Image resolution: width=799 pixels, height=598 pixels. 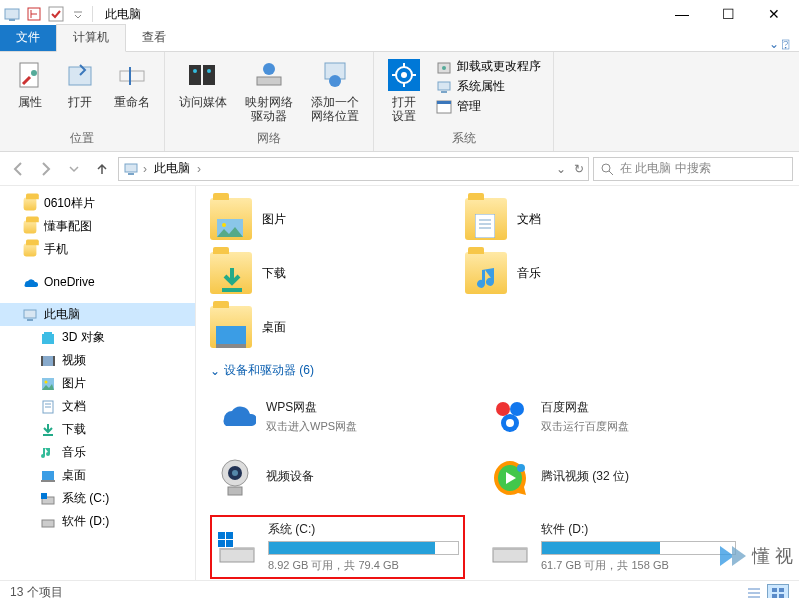 What do you see at coordinates (269, 75) in the screenshot?
I see `map-drive-icon` at bounding box center [269, 75].